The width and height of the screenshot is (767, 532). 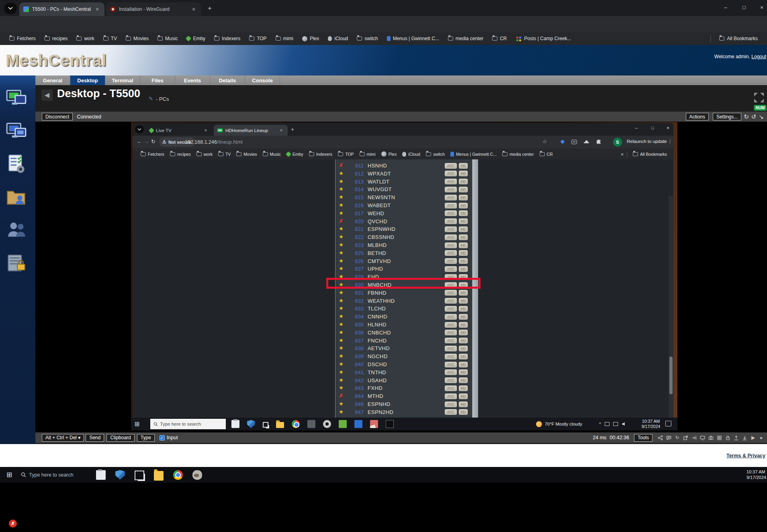 I want to click on fullscreen-expand-icon, so click(x=759, y=98).